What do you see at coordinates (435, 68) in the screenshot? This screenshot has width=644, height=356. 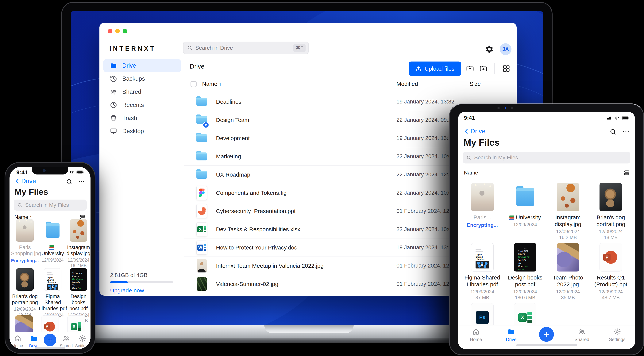 I see `upload-files-button: Upload files` at bounding box center [435, 68].